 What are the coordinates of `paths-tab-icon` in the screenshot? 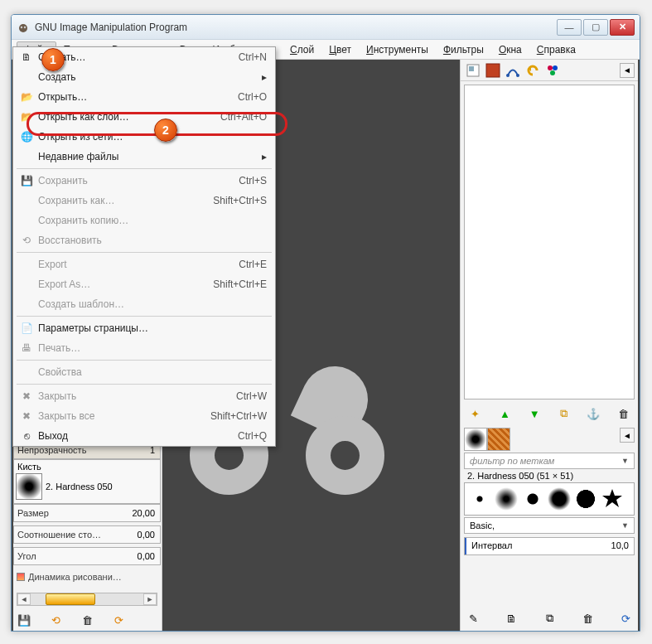 It's located at (513, 70).